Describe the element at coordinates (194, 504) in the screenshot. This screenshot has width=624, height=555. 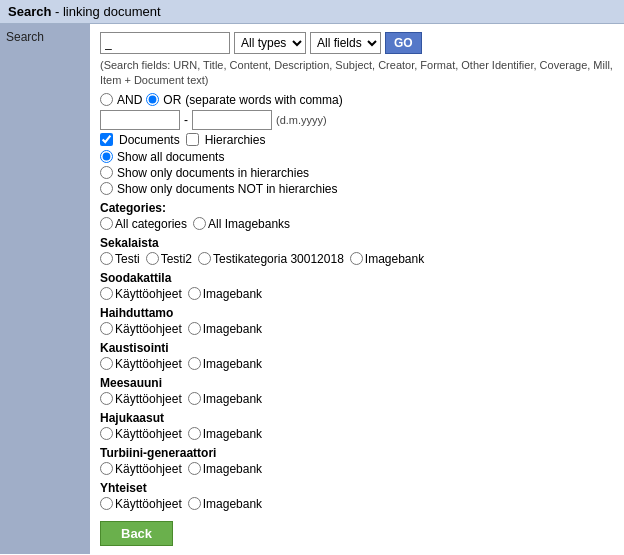
I see `yhteiset-imagebank-radio` at that location.